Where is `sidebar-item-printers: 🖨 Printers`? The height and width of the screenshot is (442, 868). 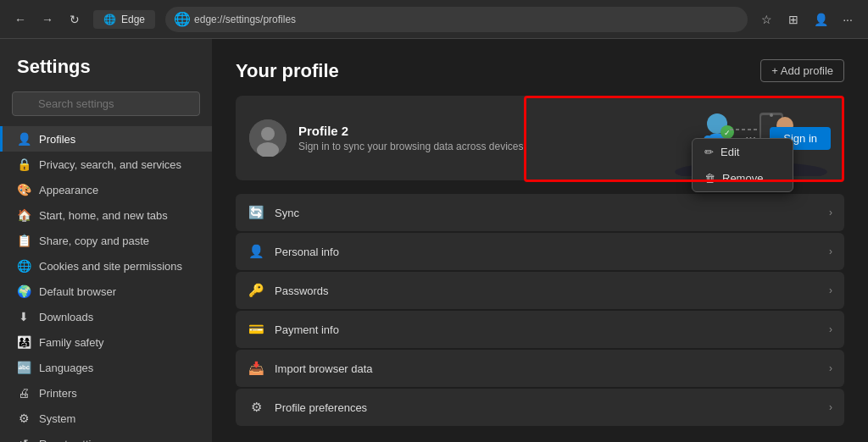
sidebar-item-printers: 🖨 Printers is located at coordinates (106, 393).